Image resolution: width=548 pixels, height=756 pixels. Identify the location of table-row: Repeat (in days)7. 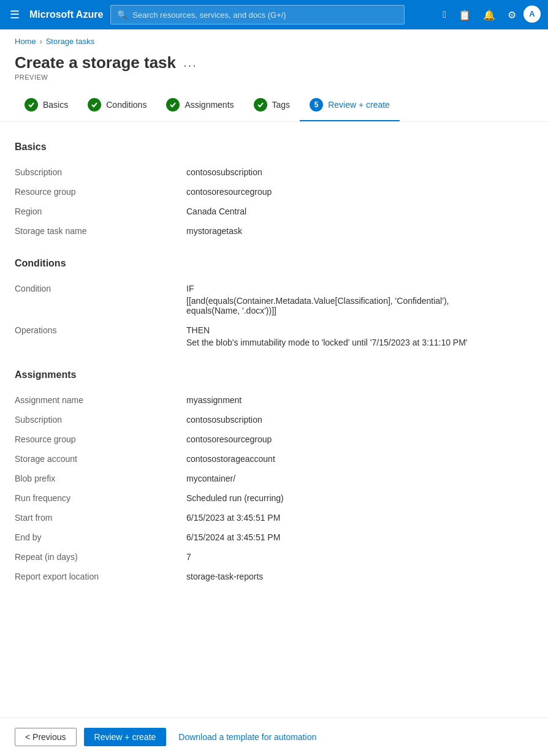
(274, 557).